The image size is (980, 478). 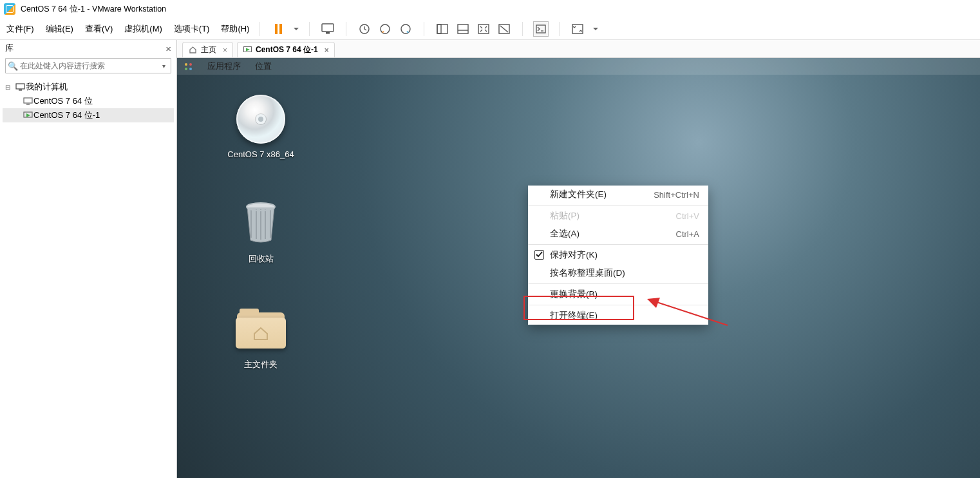 I want to click on library-tree: ⊟ 我的计算机 CentOS 7 64 位 CentOS 7 64 位-1, so click(x=88, y=101).